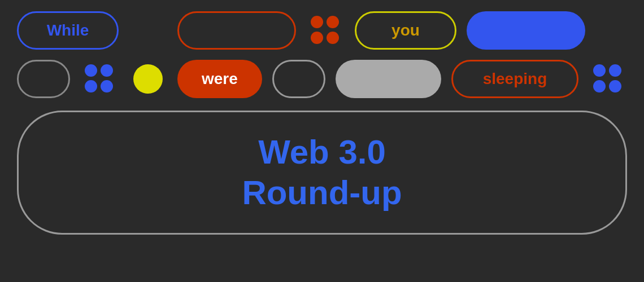 Image resolution: width=644 pixels, height=282 pixels. I want to click on pill-gray-solid, so click(389, 79).